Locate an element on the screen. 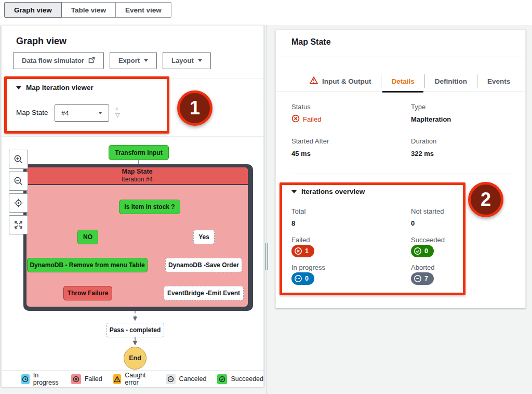 The height and width of the screenshot is (394, 532). graph-toolbar: Data flow simulator Export Layout is located at coordinates (112, 60).